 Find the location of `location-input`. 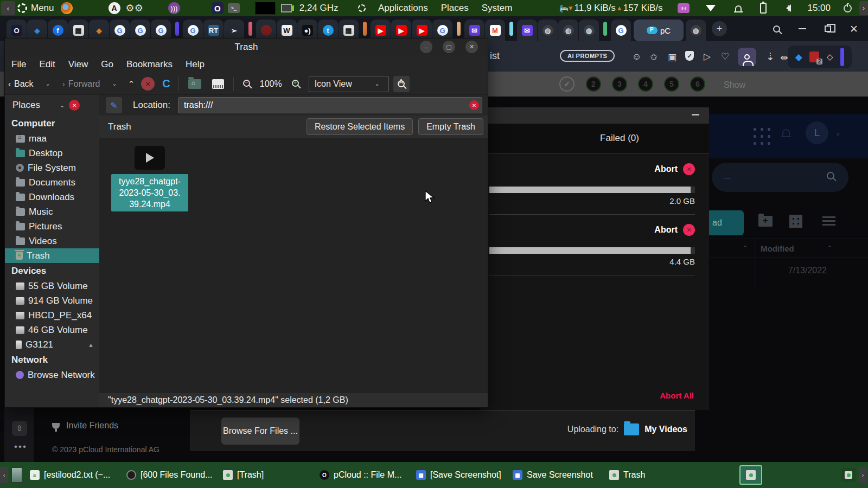

location-input is located at coordinates (330, 105).